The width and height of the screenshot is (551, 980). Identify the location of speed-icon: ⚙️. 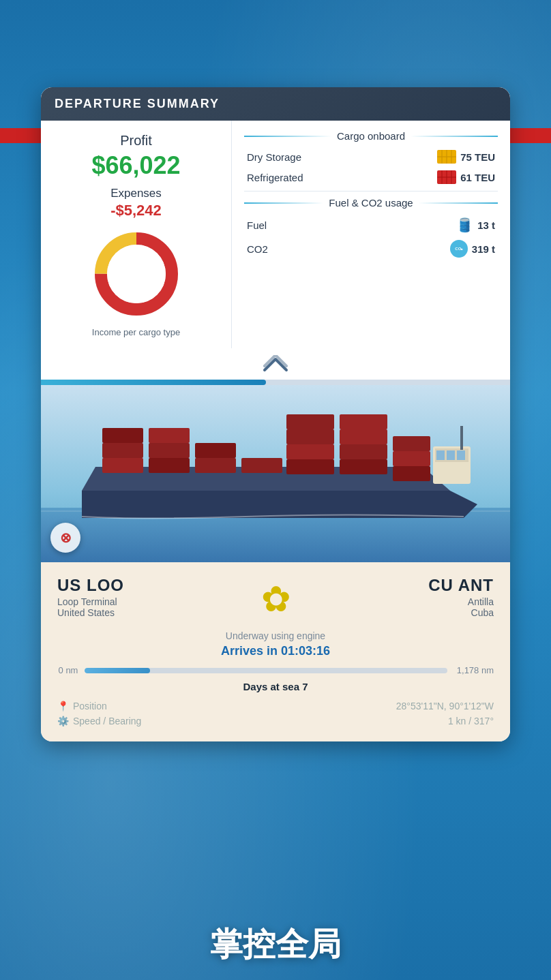
(63, 721).